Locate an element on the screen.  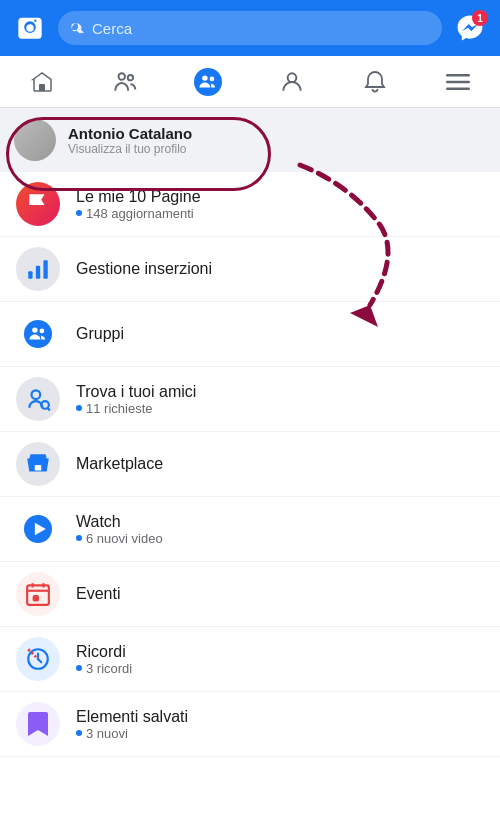
profile-subtitle: Visualizza il tuo profilo is located at coordinates (130, 149).